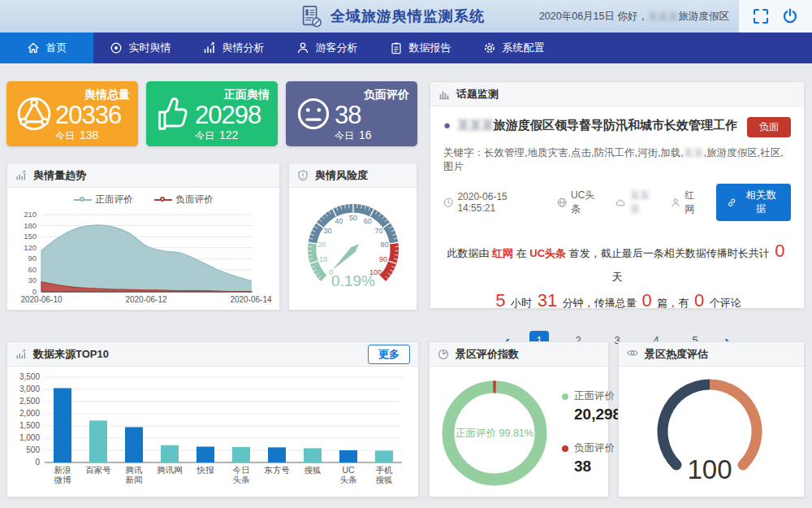 This screenshot has height=508, width=812. I want to click on topic-summary: 此数据由 红网 在 UC头条 首发，截止最后一条相关数据传播时长共计 0 天 5…, so click(617, 276).